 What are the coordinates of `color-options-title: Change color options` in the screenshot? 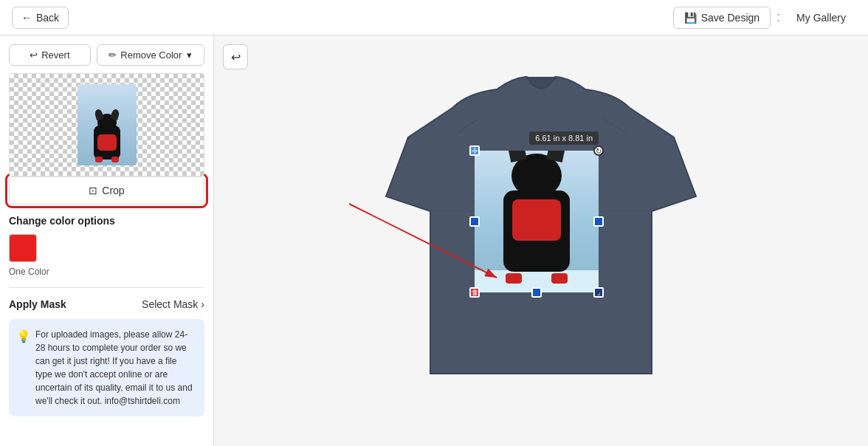 It's located at (106, 221).